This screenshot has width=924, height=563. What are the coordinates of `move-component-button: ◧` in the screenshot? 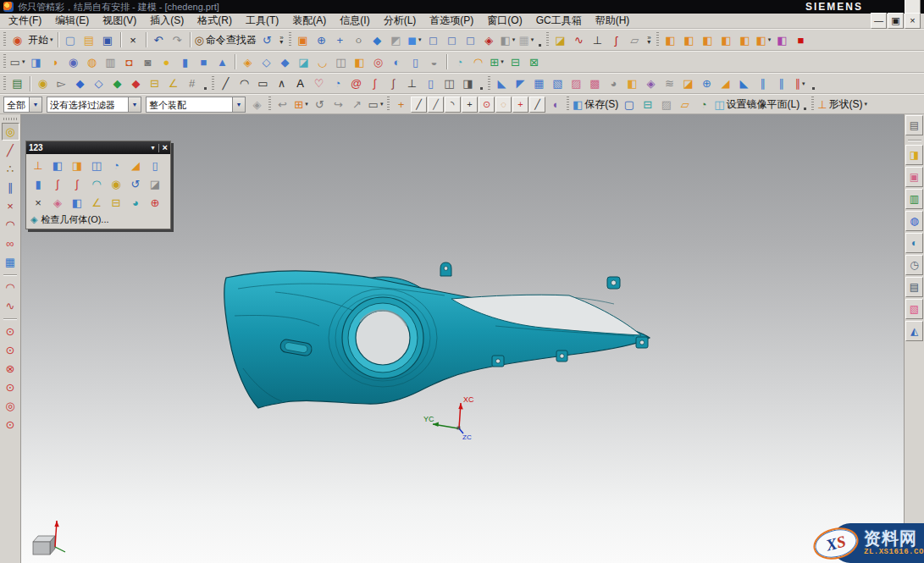 It's located at (671, 41).